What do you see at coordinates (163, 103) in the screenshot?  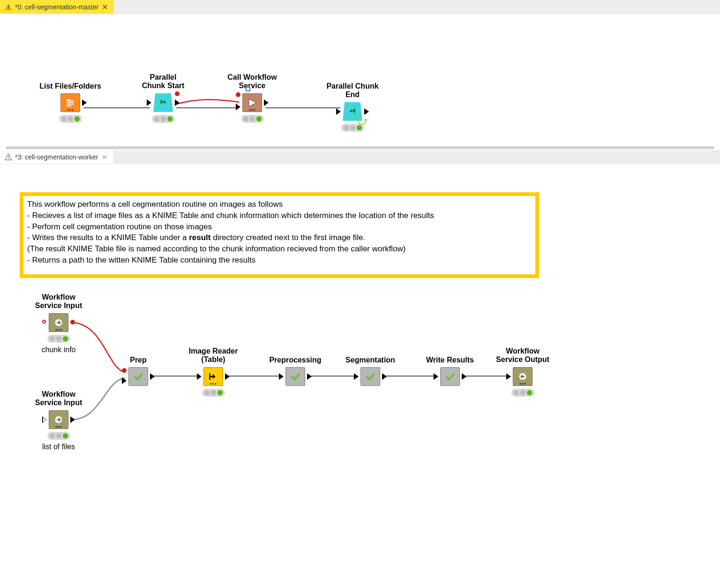 I see `chunk-start-icon` at bounding box center [163, 103].